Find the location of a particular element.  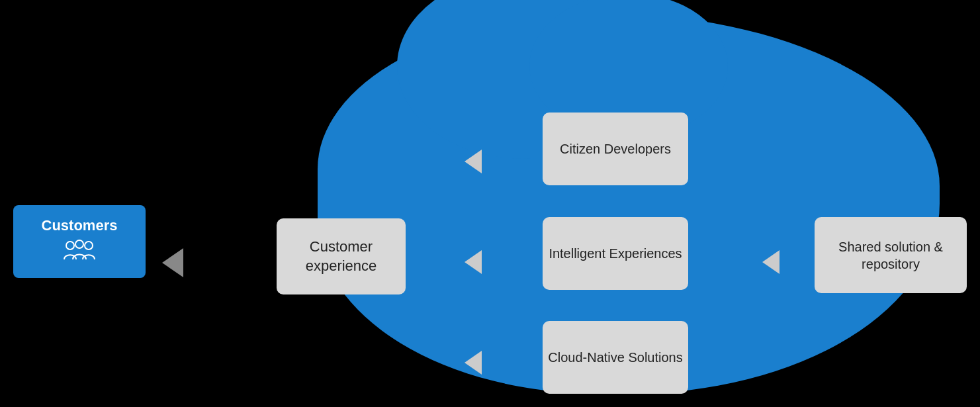

customer-experience-label: Customer experience is located at coordinates (341, 257).